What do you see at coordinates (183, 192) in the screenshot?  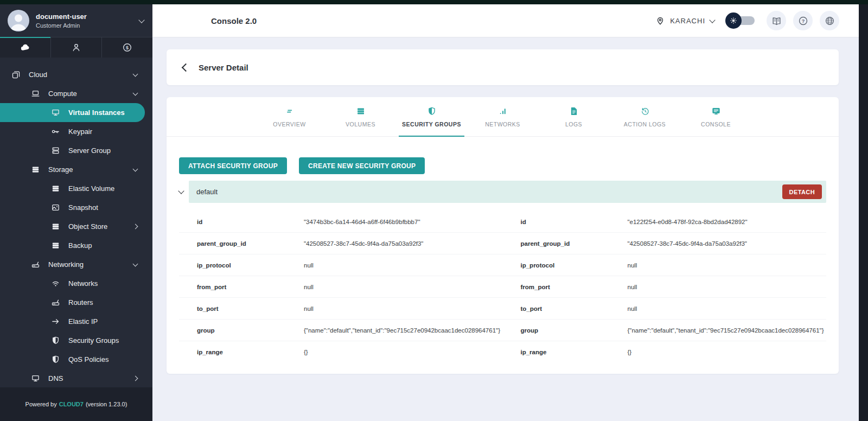 I see `collapse-chevron-icon` at bounding box center [183, 192].